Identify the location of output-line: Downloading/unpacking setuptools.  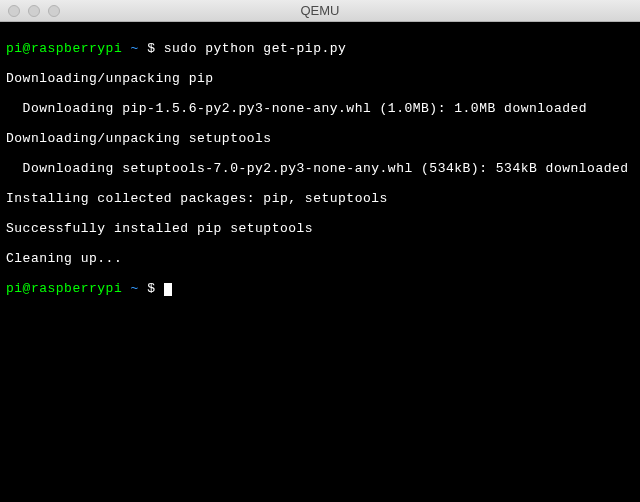
(320, 138).